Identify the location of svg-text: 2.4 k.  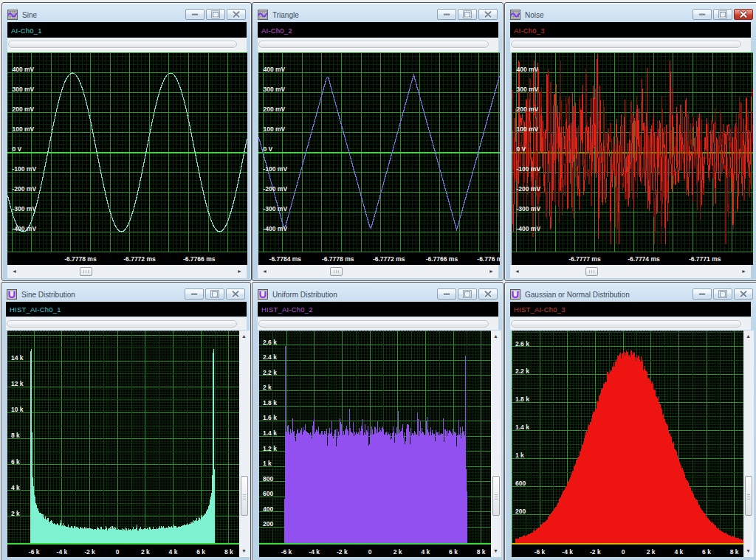
(270, 357).